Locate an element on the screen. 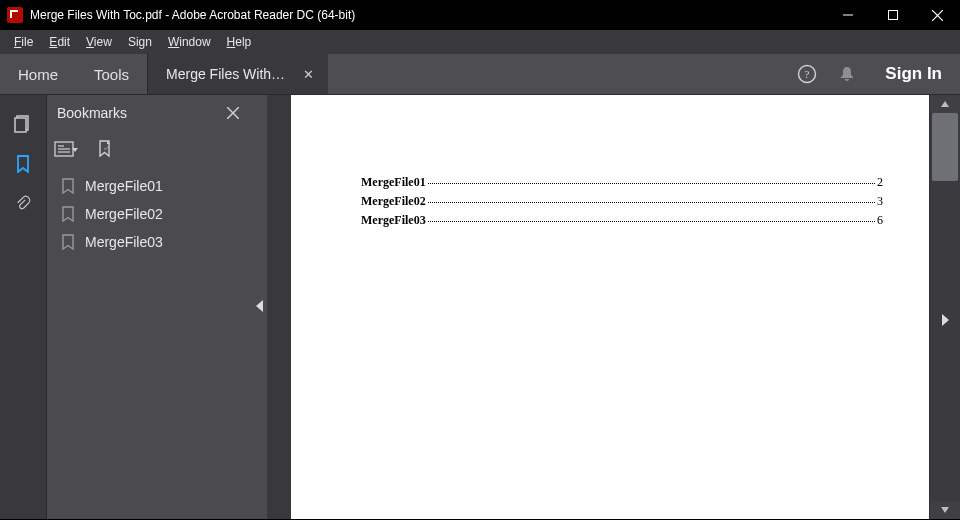  bookmark-options-button is located at coordinates (67, 149).